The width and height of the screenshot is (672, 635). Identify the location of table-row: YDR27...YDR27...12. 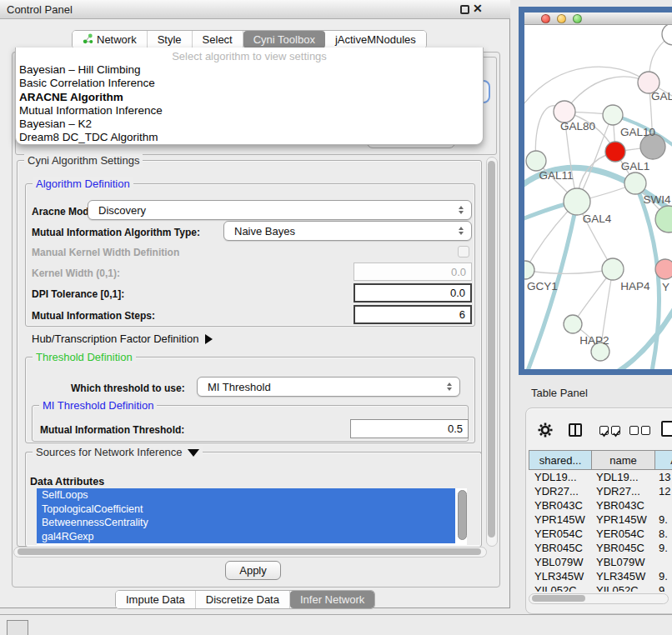
(600, 492).